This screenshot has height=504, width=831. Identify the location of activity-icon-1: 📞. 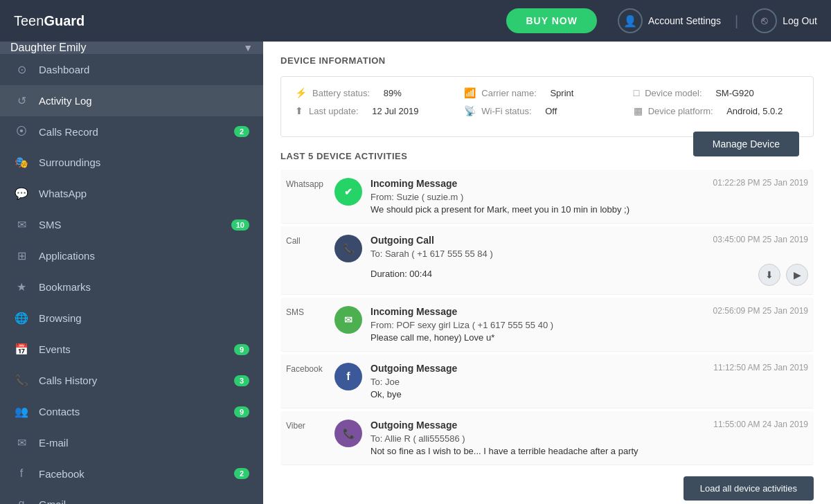
(348, 249).